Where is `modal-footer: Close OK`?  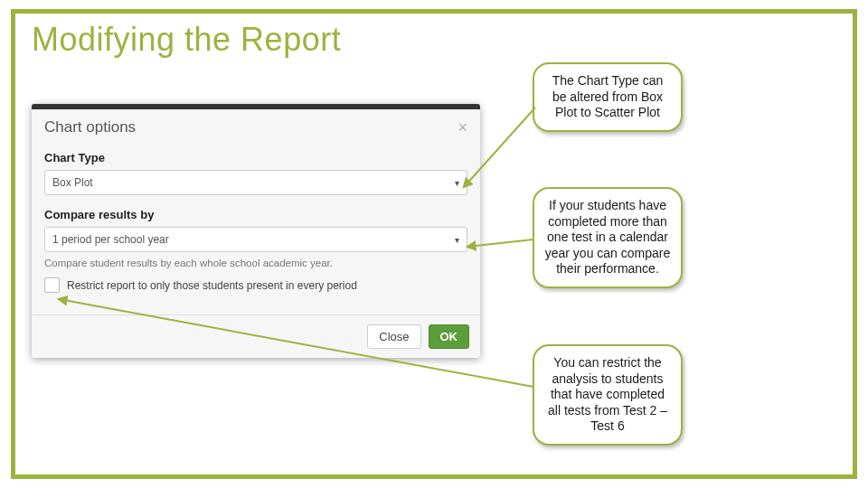
modal-footer: Close OK is located at coordinates (256, 336).